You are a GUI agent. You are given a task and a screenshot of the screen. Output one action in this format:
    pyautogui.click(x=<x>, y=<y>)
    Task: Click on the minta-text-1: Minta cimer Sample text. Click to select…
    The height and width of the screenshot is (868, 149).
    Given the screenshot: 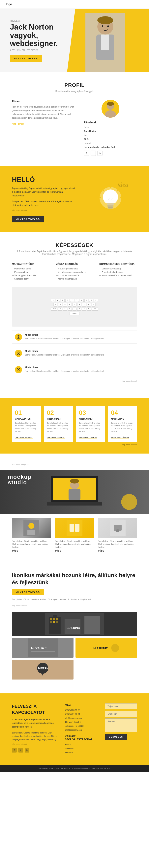 What is the action you would take?
    pyautogui.click(x=65, y=337)
    